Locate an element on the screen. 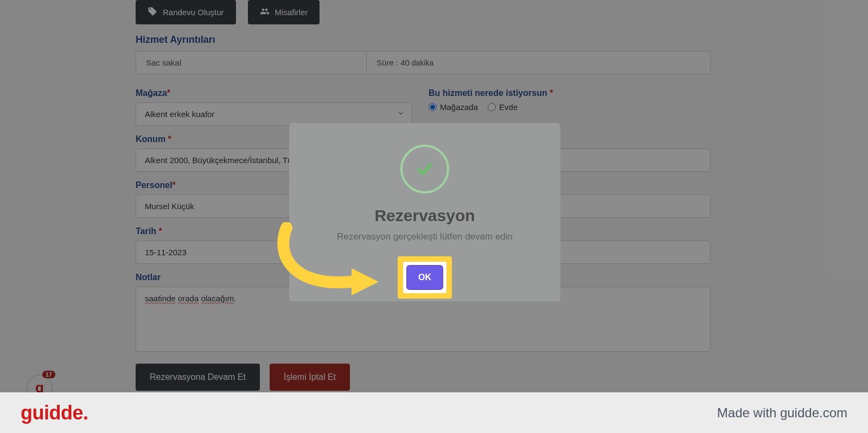  guidde-logo: guidde. is located at coordinates (54, 413).